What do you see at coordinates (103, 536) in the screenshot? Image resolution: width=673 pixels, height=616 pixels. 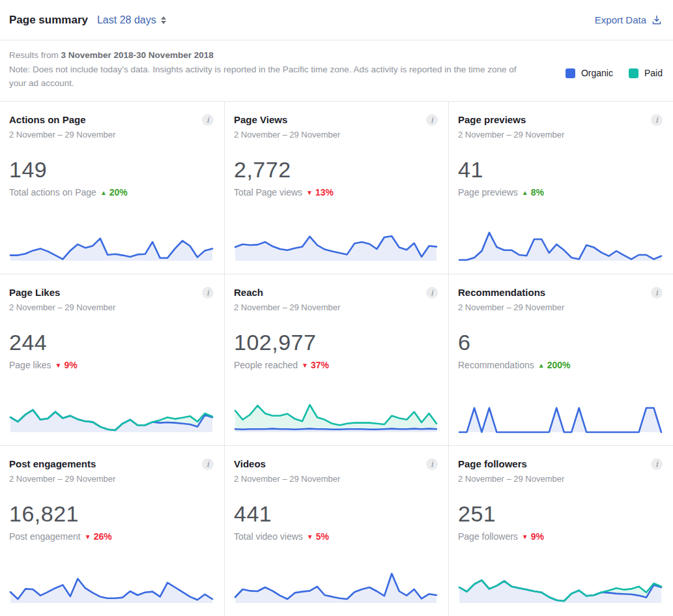 I see `change-percent: 26%` at bounding box center [103, 536].